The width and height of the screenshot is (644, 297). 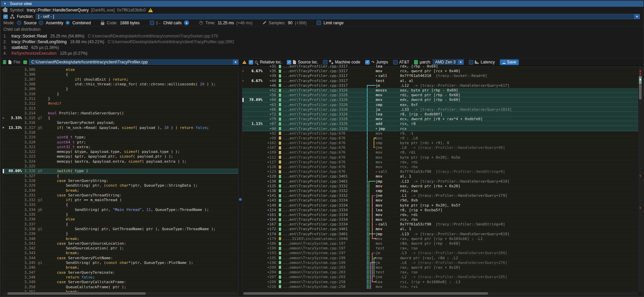 What do you see at coordinates (120, 205) in the screenshot?
I see `source-line-row: 3,333 {` at bounding box center [120, 205].